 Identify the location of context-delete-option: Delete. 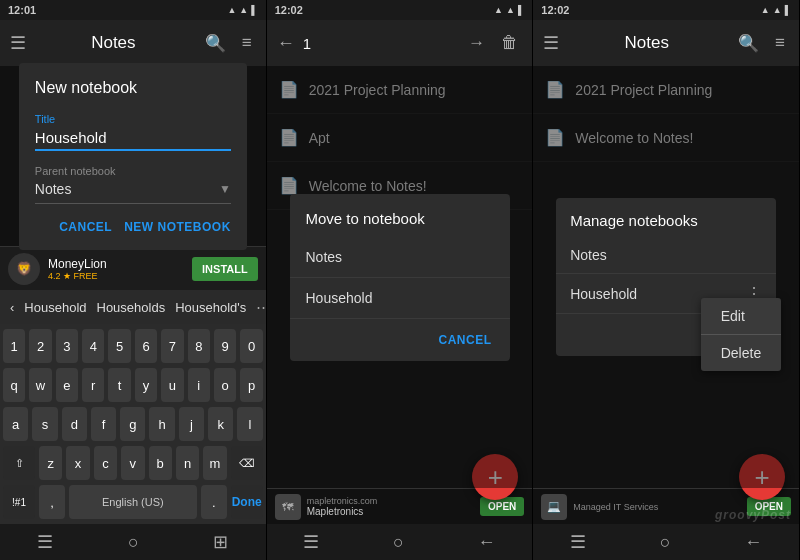
(741, 353).